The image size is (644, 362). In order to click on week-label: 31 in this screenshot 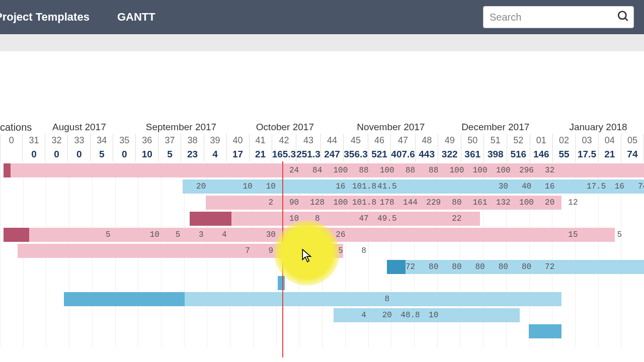, I will do `click(34, 141)`.